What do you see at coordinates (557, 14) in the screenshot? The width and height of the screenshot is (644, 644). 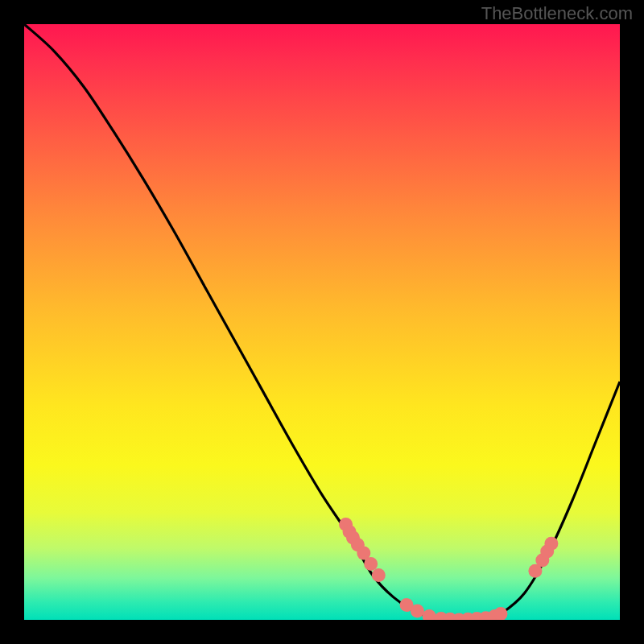 I see `attribution-text: TheBottleneck.com` at bounding box center [557, 14].